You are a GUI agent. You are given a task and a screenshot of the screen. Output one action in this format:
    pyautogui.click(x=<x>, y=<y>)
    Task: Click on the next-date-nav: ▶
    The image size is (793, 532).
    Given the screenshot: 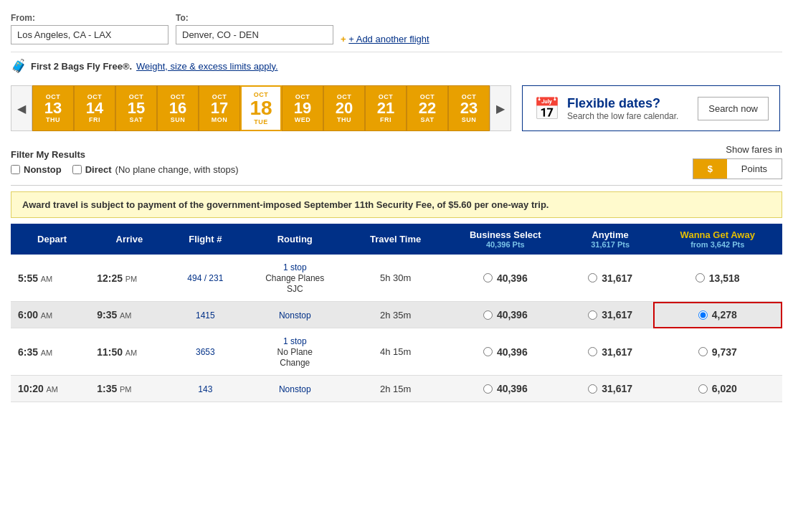 What is the action you would take?
    pyautogui.click(x=500, y=108)
    